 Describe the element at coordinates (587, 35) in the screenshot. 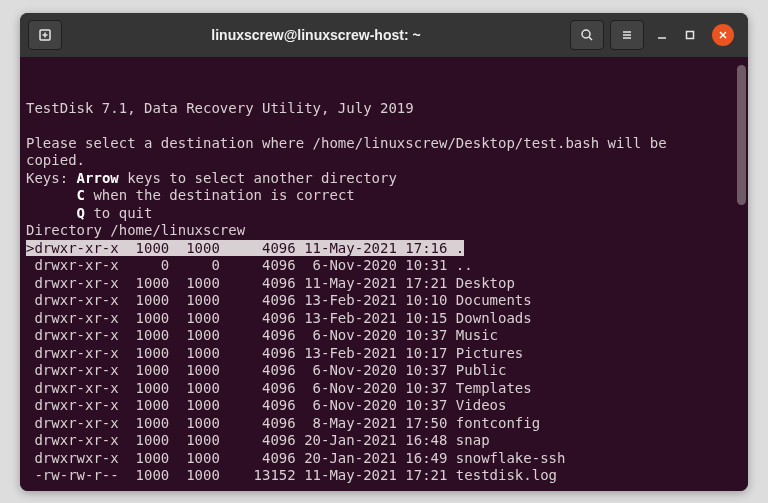

I see `search-button` at that location.